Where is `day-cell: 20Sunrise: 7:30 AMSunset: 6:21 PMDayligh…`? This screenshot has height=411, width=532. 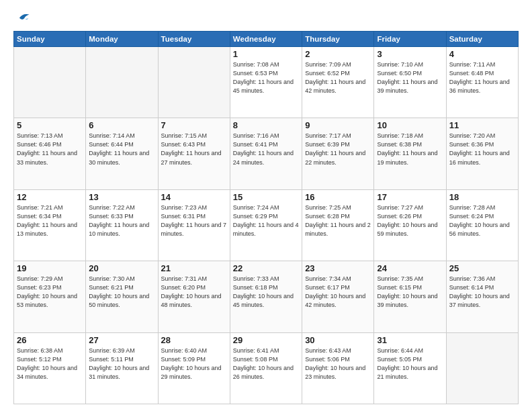
day-cell: 20Sunrise: 7:30 AMSunset: 6:21 PMDayligh… is located at coordinates (122, 297).